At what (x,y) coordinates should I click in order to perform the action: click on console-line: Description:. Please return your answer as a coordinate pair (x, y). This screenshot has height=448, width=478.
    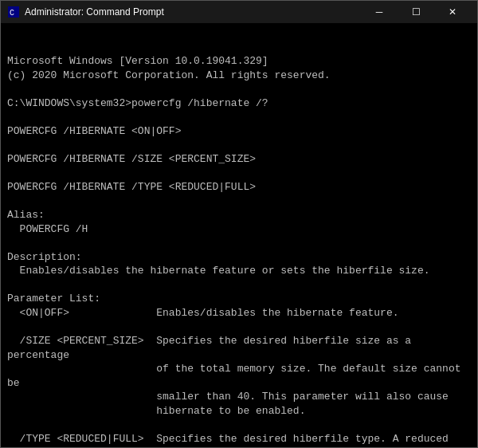
    Looking at the image, I should click on (239, 257).